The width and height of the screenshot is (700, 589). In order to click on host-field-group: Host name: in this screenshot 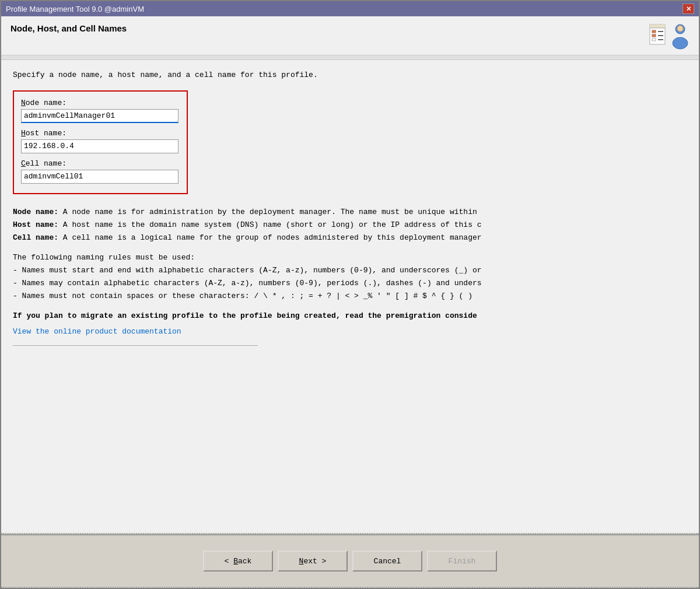, I will do `click(100, 141)`.